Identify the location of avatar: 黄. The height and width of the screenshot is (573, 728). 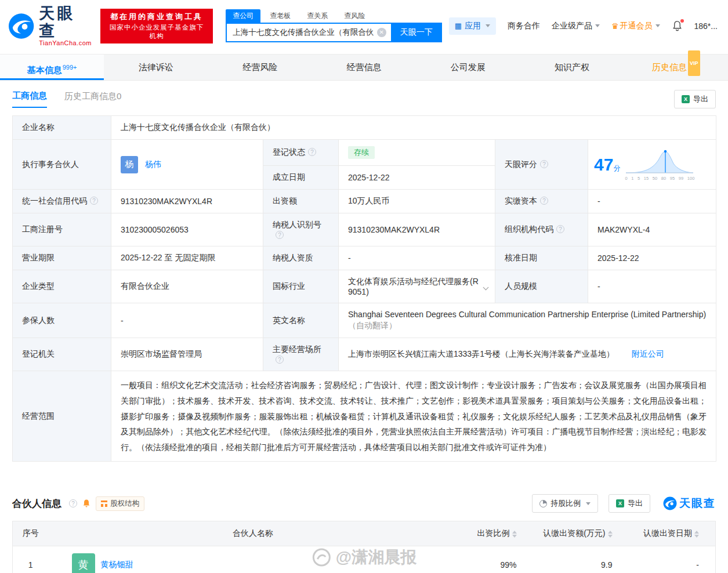
(84, 563).